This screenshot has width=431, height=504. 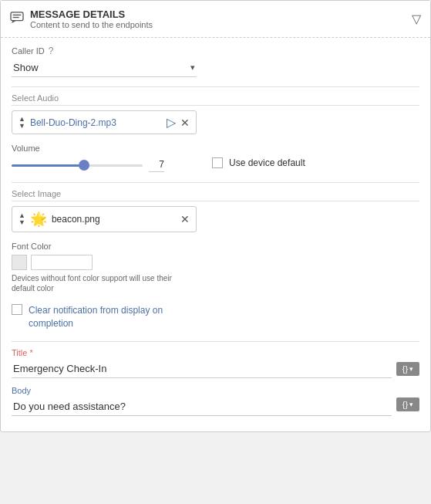 What do you see at coordinates (77, 165) in the screenshot?
I see `slider-track` at bounding box center [77, 165].